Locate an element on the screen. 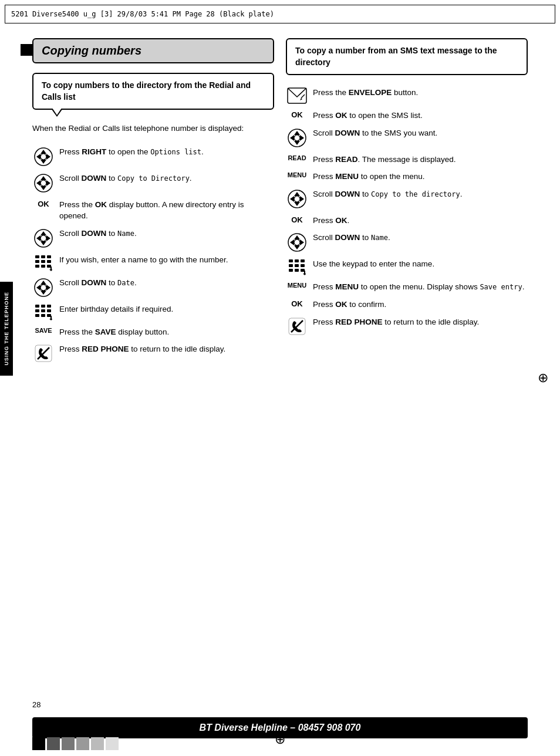 The image size is (560, 756). bottom-decoration is located at coordinates (75, 744).